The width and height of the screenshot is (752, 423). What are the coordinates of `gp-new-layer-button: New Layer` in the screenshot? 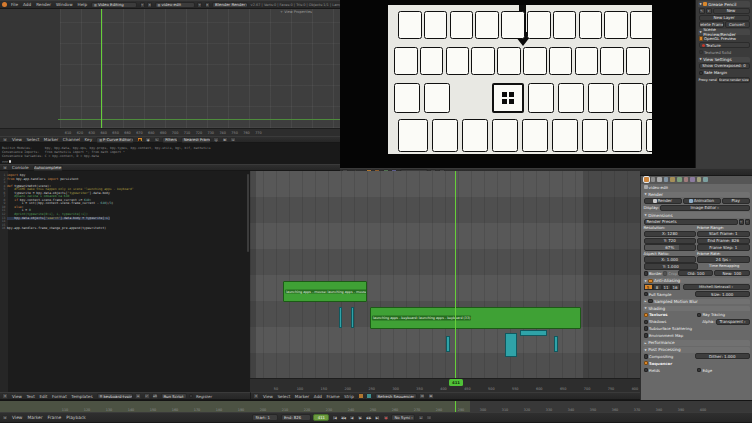 It's located at (724, 18).